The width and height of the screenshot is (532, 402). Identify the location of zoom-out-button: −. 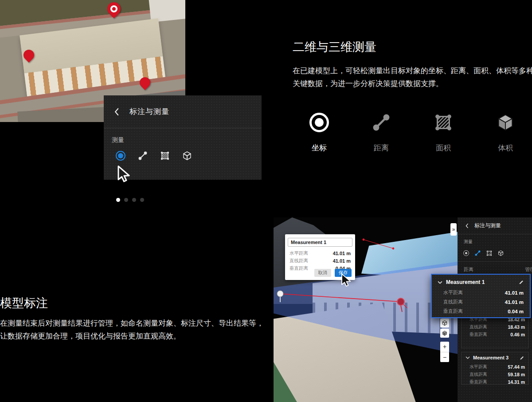
(445, 358).